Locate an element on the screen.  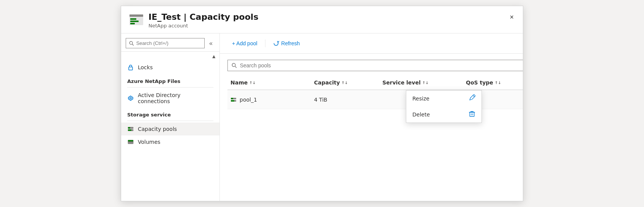
sidebar-item-locks: Locks is located at coordinates (170, 67).